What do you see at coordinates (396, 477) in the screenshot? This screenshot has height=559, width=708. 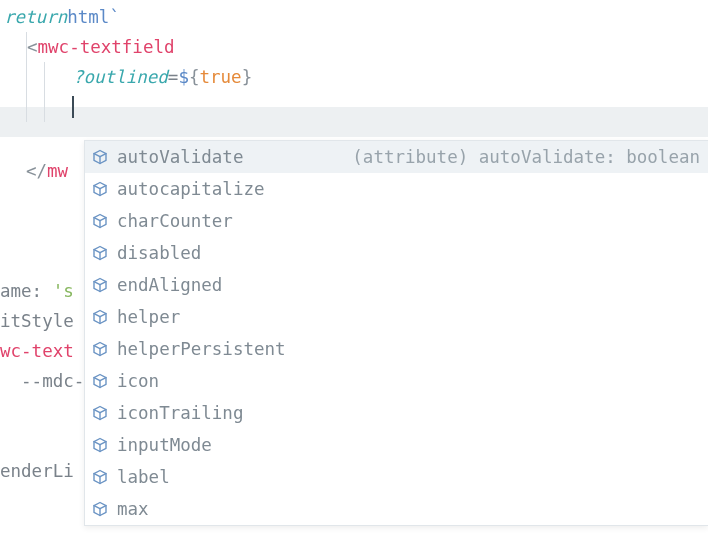 I see `suggest-item: label` at bounding box center [396, 477].